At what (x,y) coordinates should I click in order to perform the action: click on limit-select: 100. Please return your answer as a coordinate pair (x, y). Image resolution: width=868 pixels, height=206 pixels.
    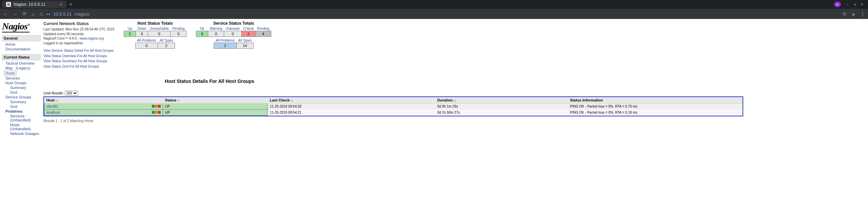
    Looking at the image, I should click on (71, 93).